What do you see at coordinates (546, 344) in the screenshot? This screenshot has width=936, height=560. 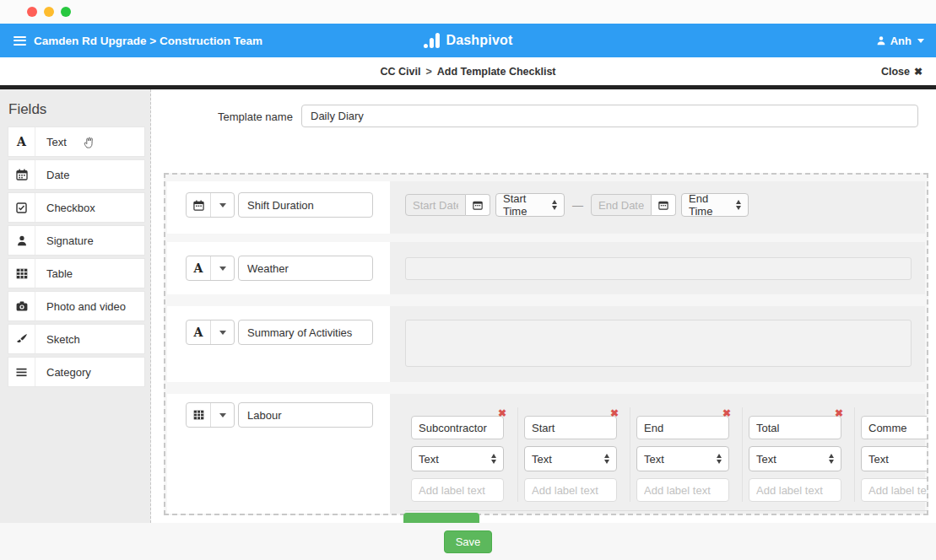 I see `field-row-summary-of-activities: A` at bounding box center [546, 344].